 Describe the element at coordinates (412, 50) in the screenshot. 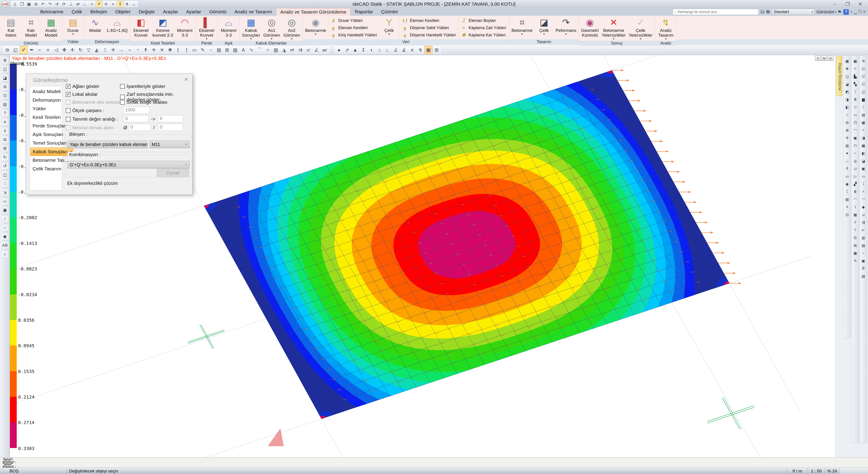

I see `tool-icon: ∧` at that location.